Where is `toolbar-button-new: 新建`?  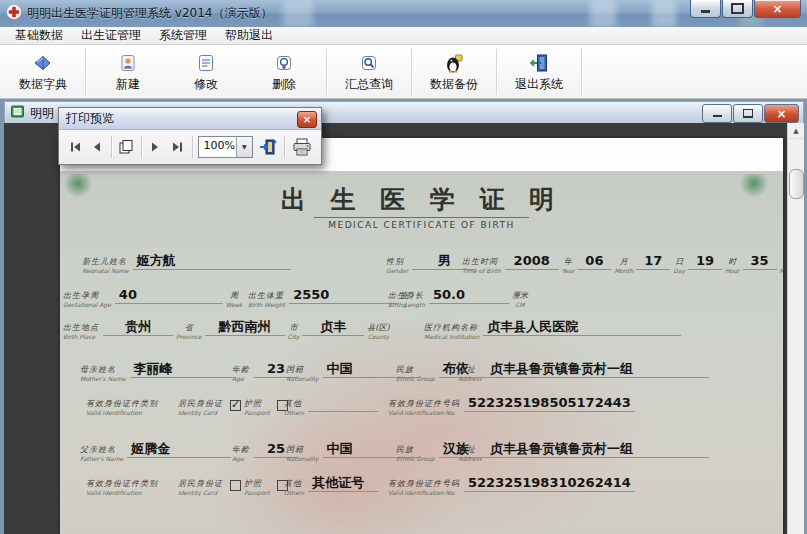 toolbar-button-new: 新建 is located at coordinates (128, 72).